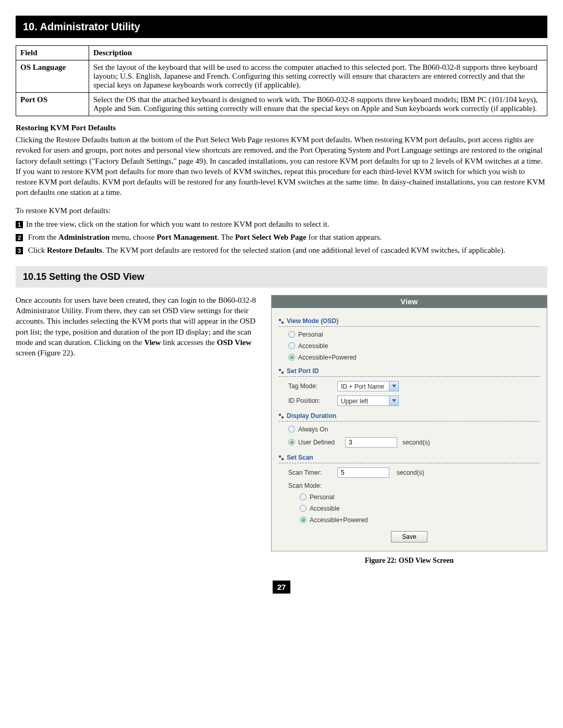 The height and width of the screenshot is (728, 563). I want to click on scan-timer-input, so click(363, 473).